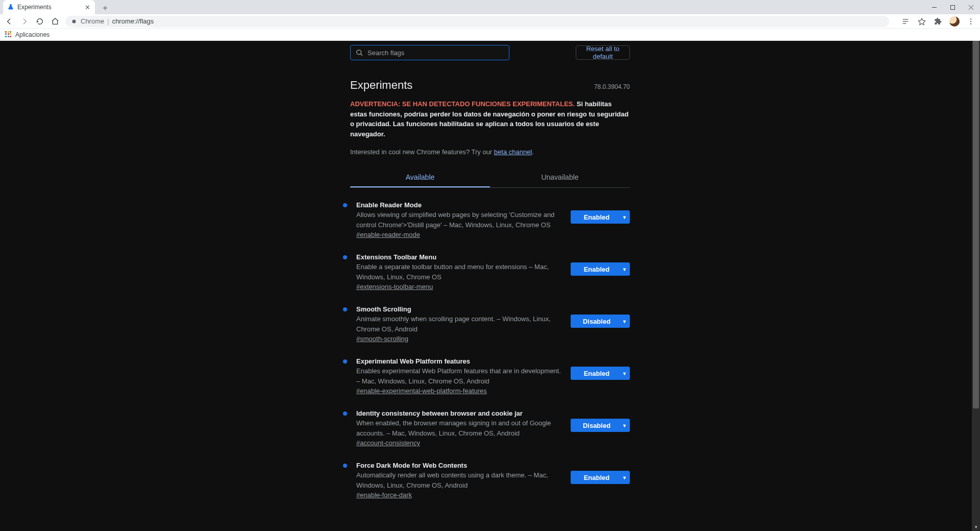  What do you see at coordinates (513, 152) in the screenshot?
I see `beta-channel-link: beta channel` at bounding box center [513, 152].